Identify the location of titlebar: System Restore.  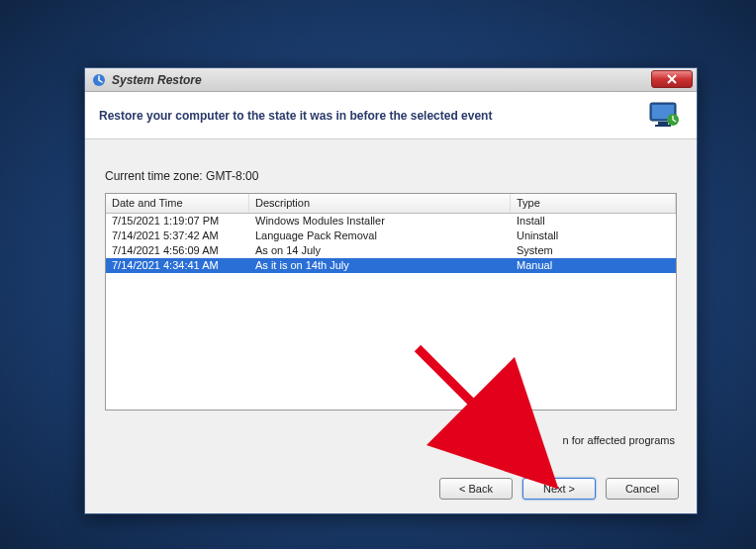
(391, 80).